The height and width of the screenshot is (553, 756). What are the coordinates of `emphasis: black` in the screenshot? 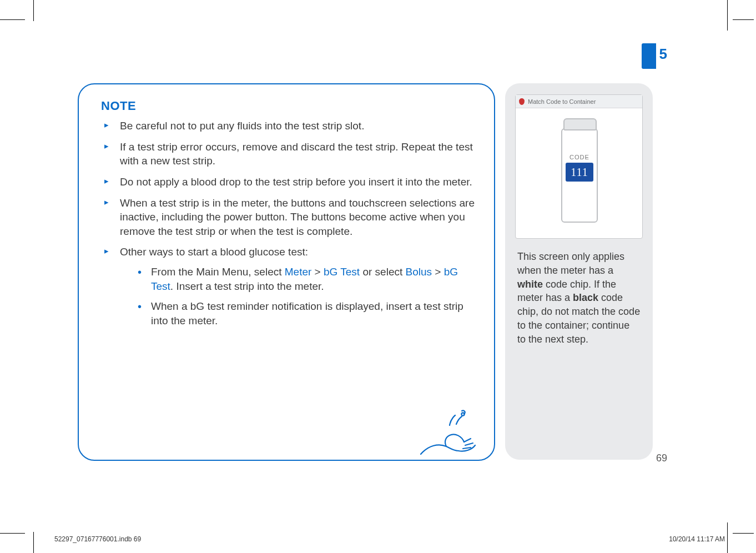 It's located at (586, 298).